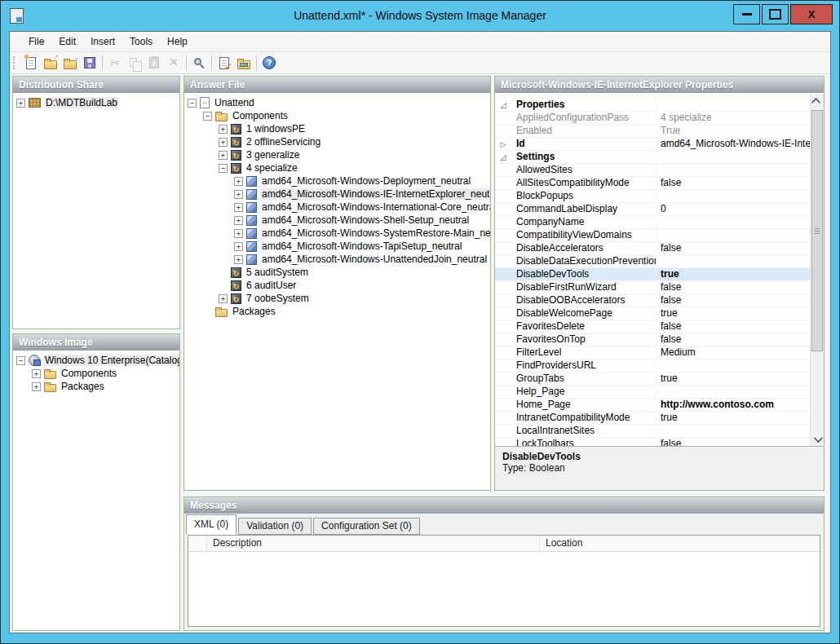 This screenshot has width=840, height=644. Describe the element at coordinates (652, 249) in the screenshot. I see `property-row: DisableAcceleratorsfalse` at that location.